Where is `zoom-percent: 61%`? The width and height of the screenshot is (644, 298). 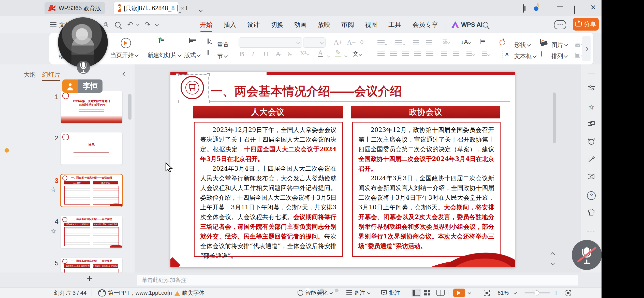 zoom-percent: 61% is located at coordinates (503, 293).